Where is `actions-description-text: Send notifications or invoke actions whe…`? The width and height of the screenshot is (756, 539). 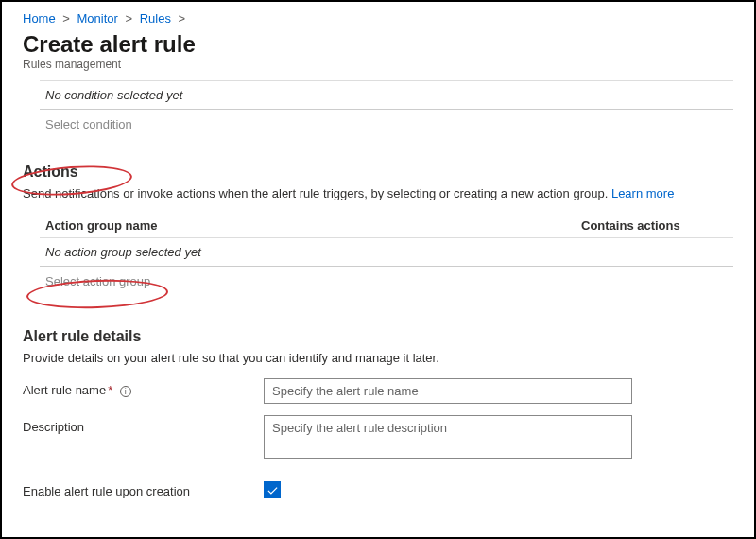
actions-description-text: Send notifications or invoke actions whe… is located at coordinates (318, 193).